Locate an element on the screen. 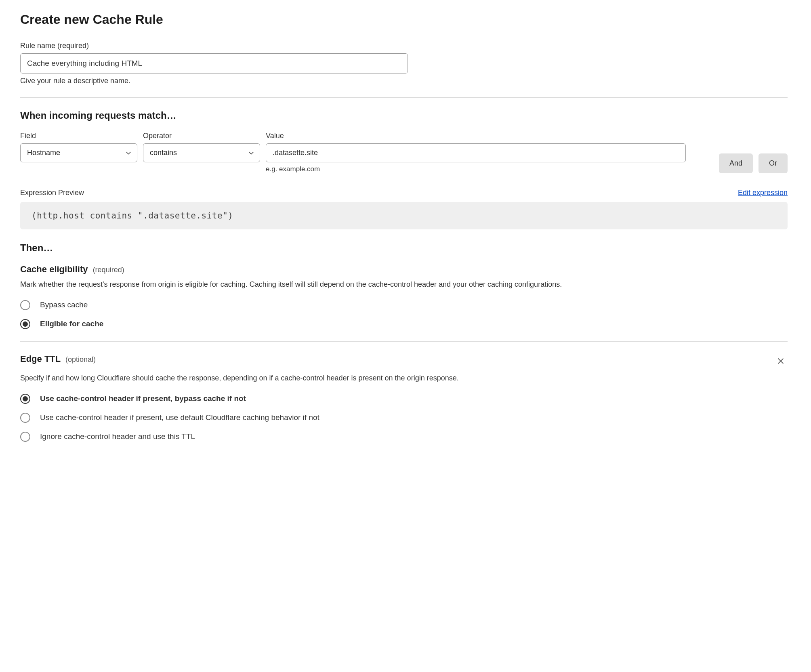 This screenshot has height=672, width=811. expression-preview-label: Expression Preview is located at coordinates (52, 193).